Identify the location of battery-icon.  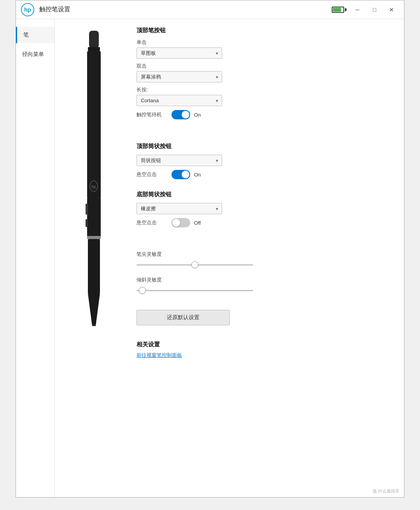
(339, 10).